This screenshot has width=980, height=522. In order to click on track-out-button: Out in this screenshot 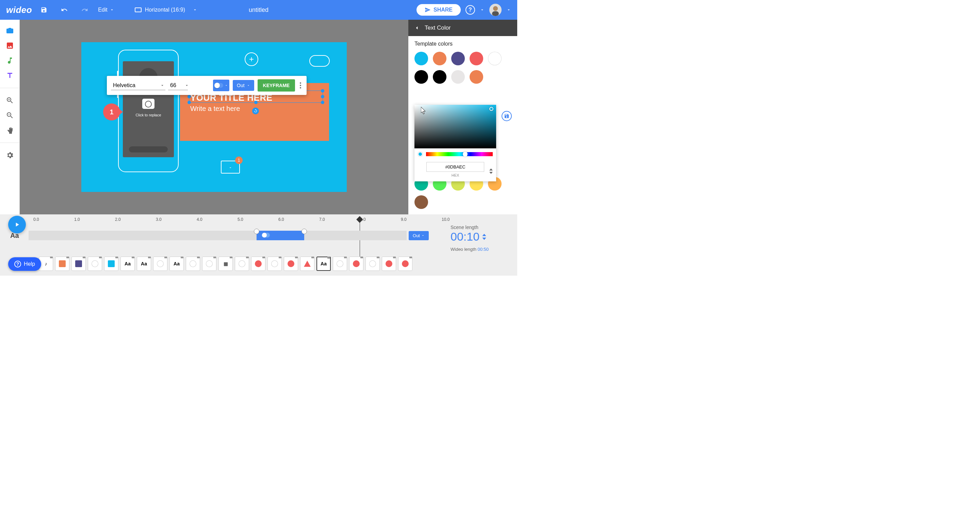, I will do `click(418, 236)`.